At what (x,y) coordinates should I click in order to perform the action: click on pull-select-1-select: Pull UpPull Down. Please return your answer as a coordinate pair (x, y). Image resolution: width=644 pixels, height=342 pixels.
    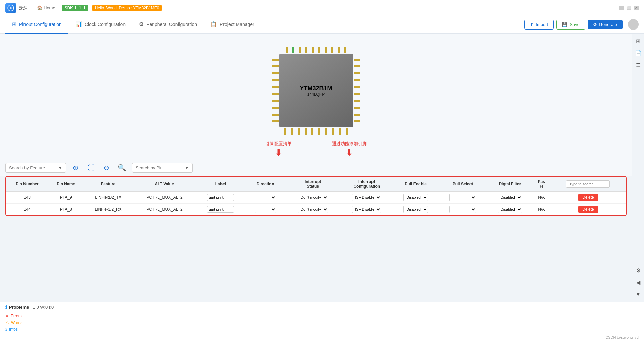
    Looking at the image, I should click on (463, 209).